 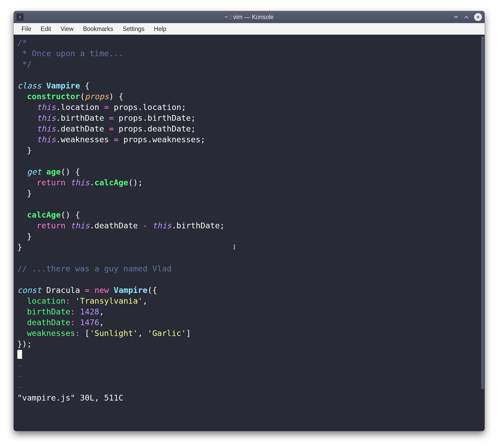 I want to click on code-func: constructor, so click(x=54, y=97).